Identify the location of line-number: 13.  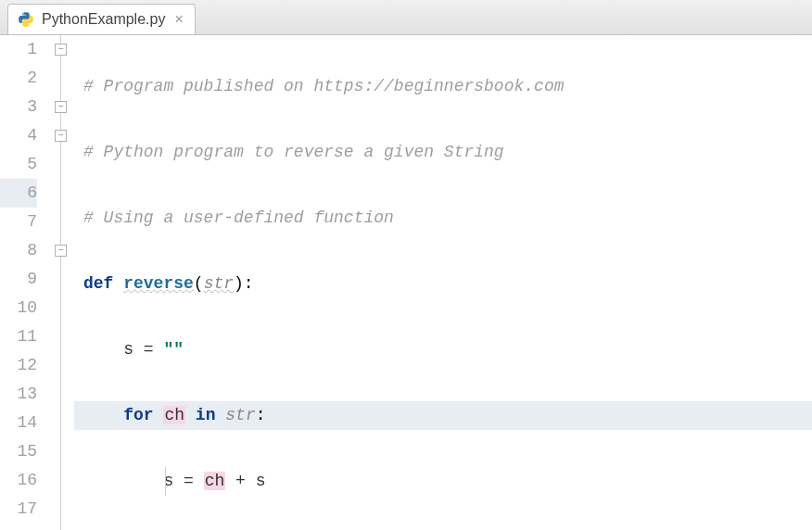
(19, 395).